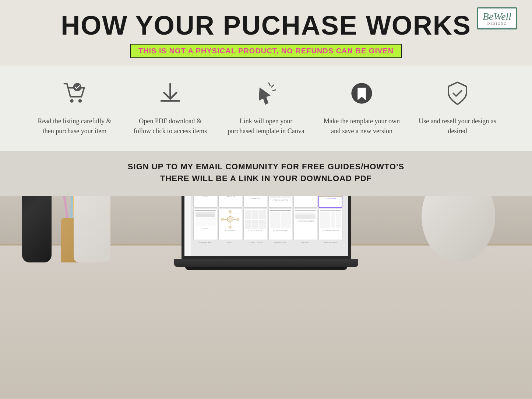  What do you see at coordinates (497, 24) in the screenshot?
I see `logo-sub-text: DESIGNZ` at bounding box center [497, 24].